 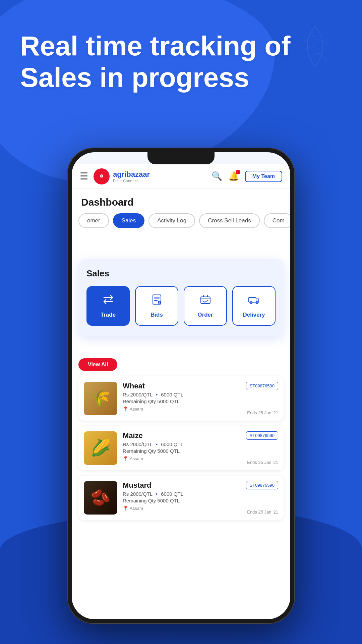 I want to click on product-end-date-wheat: Ends 25 Jan '21, so click(x=263, y=413).